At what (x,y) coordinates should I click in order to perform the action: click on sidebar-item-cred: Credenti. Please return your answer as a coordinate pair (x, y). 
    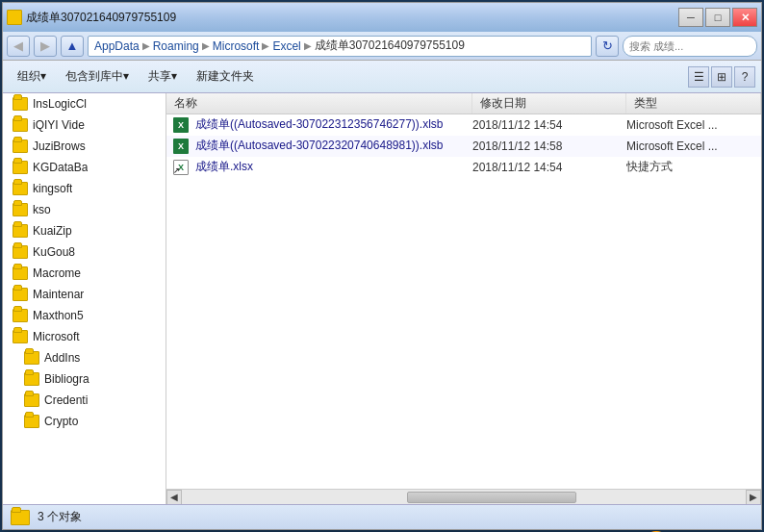
    Looking at the image, I should click on (85, 400).